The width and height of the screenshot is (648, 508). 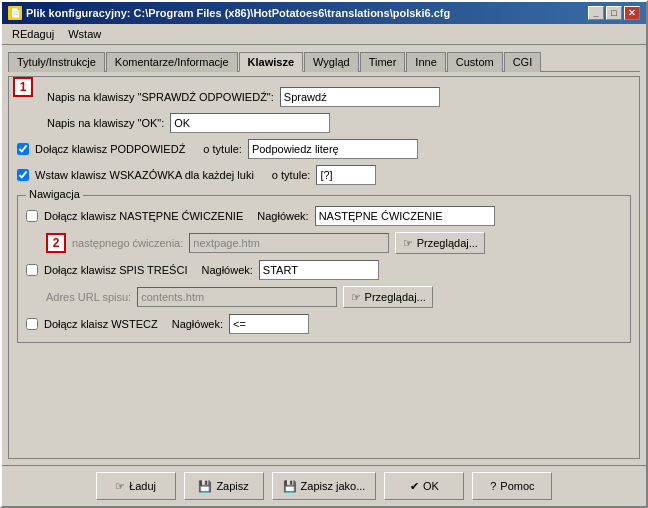 I want to click on next-url-label: następnego ćwiczenia:, so click(x=128, y=243).